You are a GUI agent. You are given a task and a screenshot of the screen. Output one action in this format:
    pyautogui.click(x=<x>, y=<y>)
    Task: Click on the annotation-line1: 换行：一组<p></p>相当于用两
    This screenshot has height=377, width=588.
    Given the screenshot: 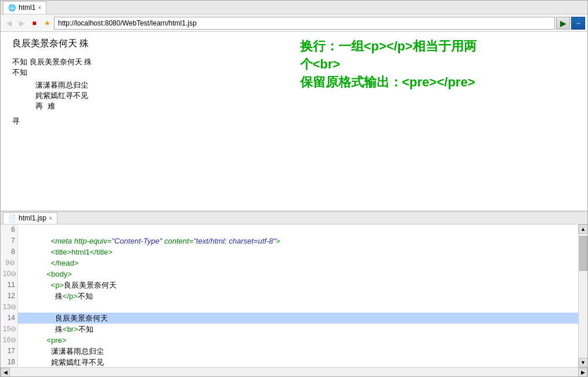 What is the action you would take?
    pyautogui.click(x=438, y=46)
    